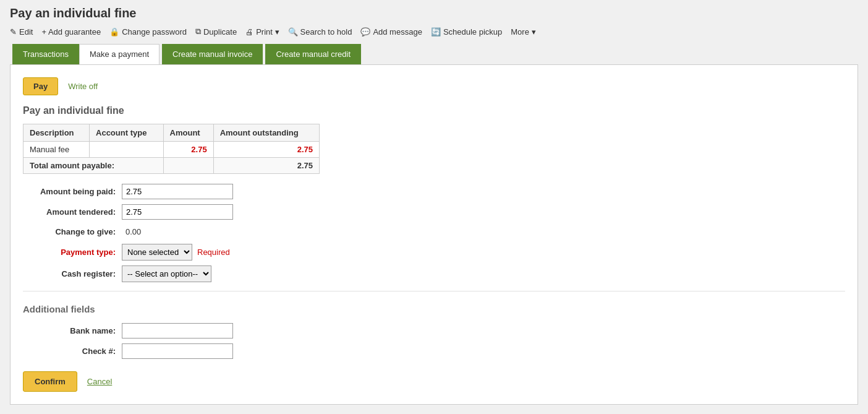 This screenshot has height=414, width=868. Describe the element at coordinates (14, 32) in the screenshot. I see `edit-icon: ✎` at that location.